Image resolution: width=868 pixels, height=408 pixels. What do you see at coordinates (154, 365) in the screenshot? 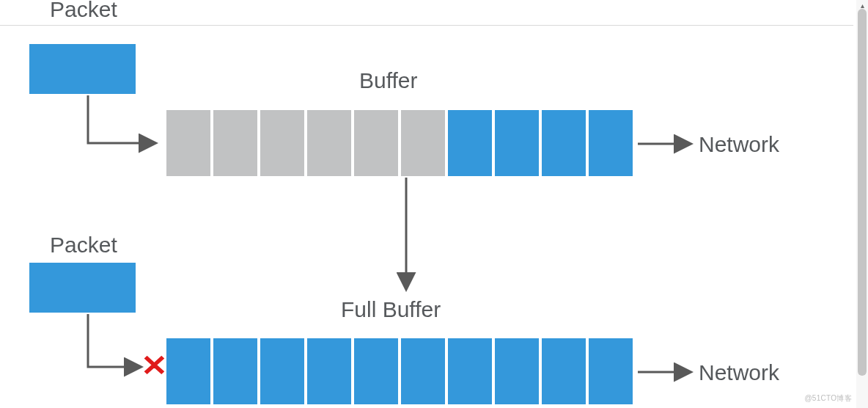
I see `drop-cross-icon: ✕` at bounding box center [154, 365].